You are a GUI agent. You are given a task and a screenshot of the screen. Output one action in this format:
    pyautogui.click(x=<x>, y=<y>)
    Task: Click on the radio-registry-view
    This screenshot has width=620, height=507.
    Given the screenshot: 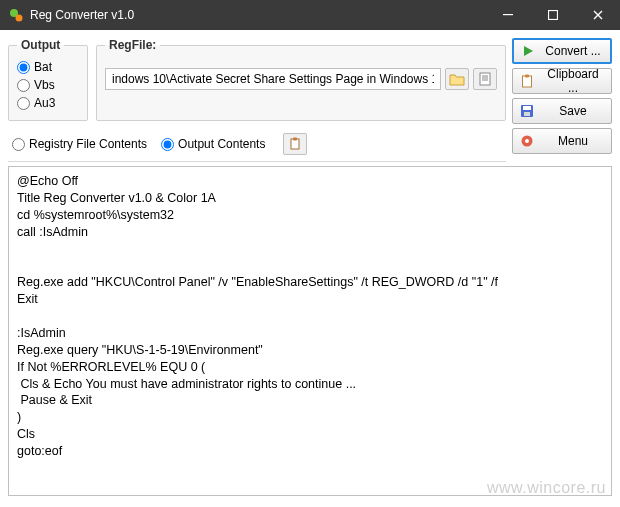 What is the action you would take?
    pyautogui.click(x=18, y=144)
    